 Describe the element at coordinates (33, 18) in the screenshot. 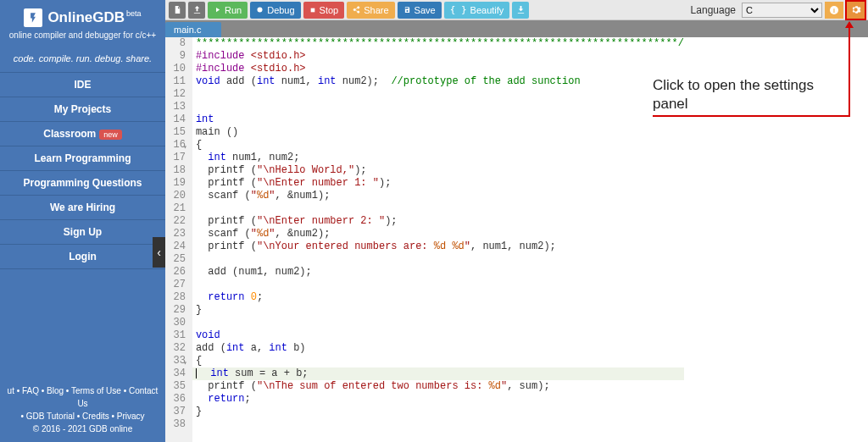

I see `logo-icon` at that location.